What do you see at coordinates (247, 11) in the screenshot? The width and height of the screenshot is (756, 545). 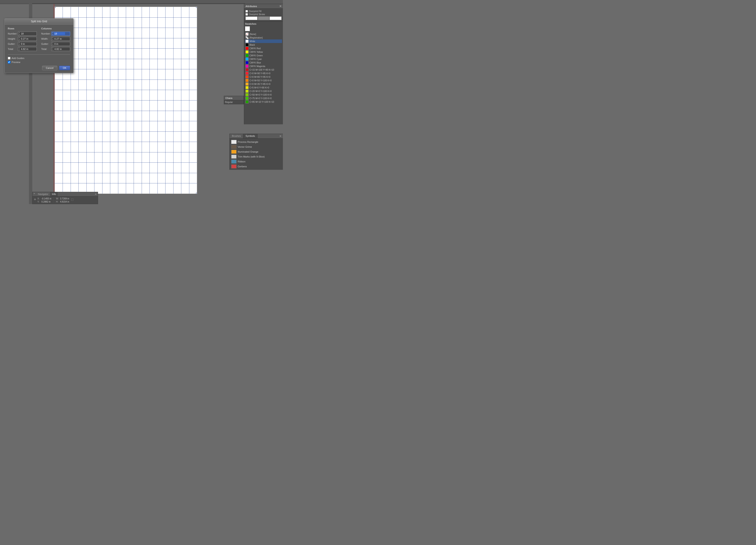 I see `overprint-fill-checkbox` at bounding box center [247, 11].